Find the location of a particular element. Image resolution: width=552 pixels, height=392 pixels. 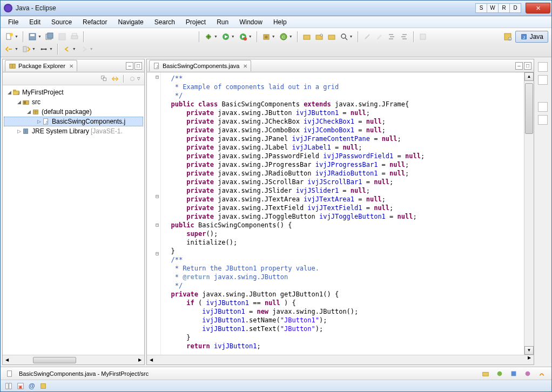

java-file-node: ▷ J BasicSwingComponents.j is located at coordinates (73, 121).